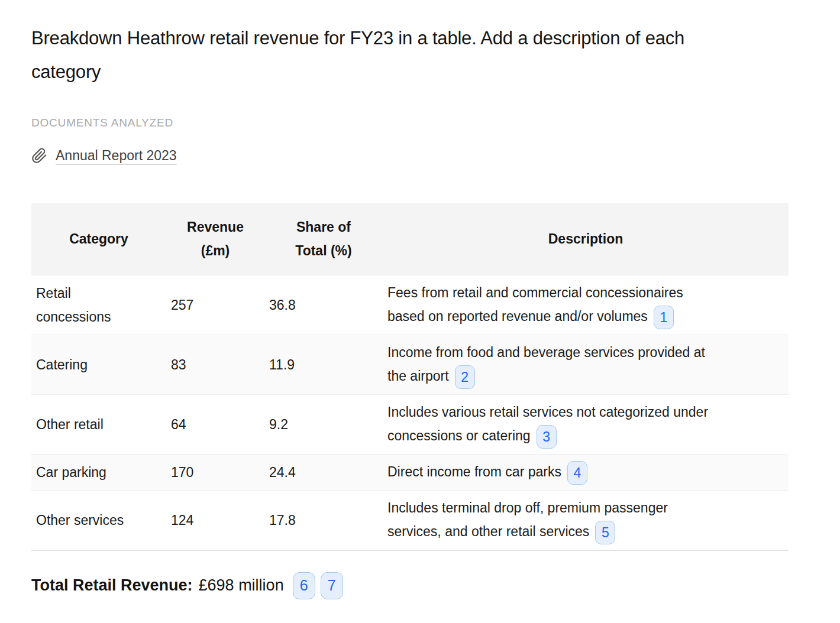 Image resolution: width=840 pixels, height=623 pixels. I want to click on column-header: Description, so click(586, 239).